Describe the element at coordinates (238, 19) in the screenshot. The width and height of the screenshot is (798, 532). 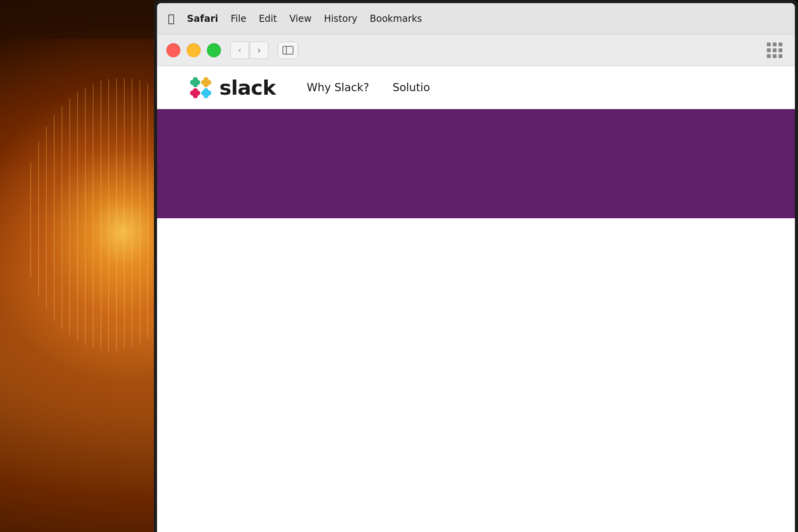
I see `file-menu: File` at that location.